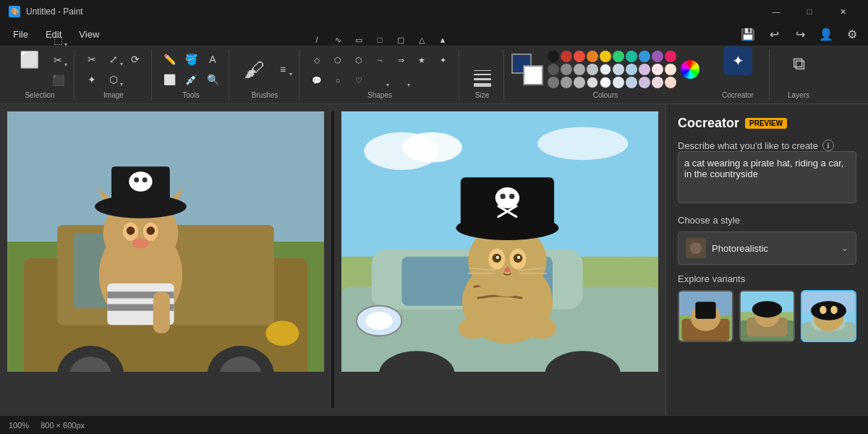 The height and width of the screenshot is (434, 868). What do you see at coordinates (644, 56) in the screenshot?
I see `color-blue` at bounding box center [644, 56].